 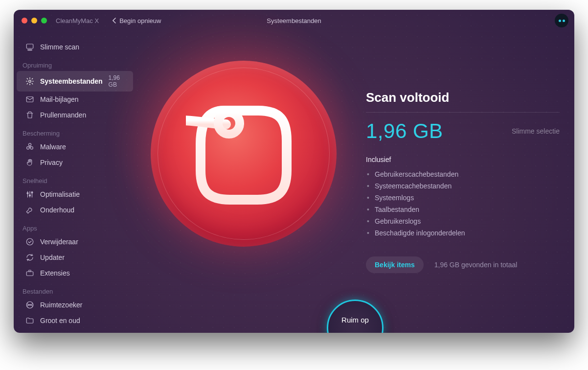 I want to click on sliders-icon, so click(x=30, y=194).